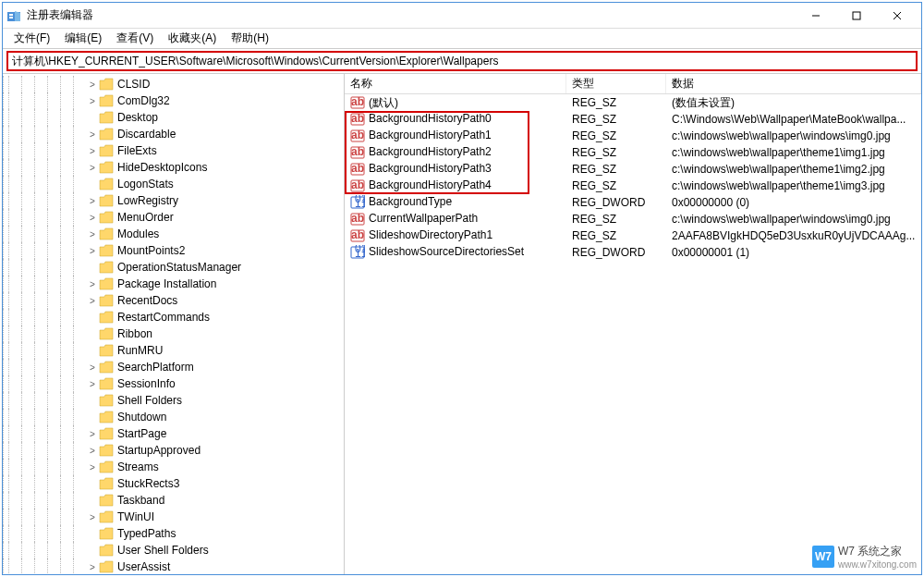  What do you see at coordinates (174, 367) in the screenshot?
I see `tree-item: >SearchPlatform` at bounding box center [174, 367].